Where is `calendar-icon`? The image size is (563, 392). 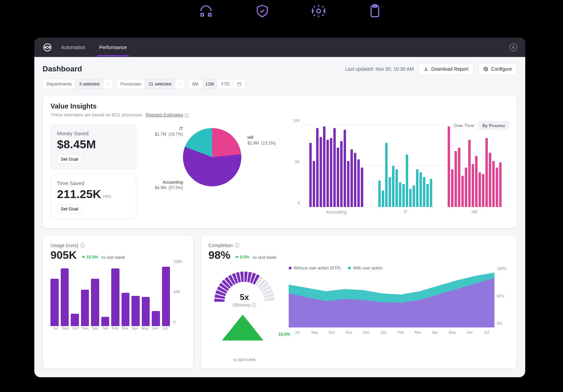
calendar-icon is located at coordinates (239, 84).